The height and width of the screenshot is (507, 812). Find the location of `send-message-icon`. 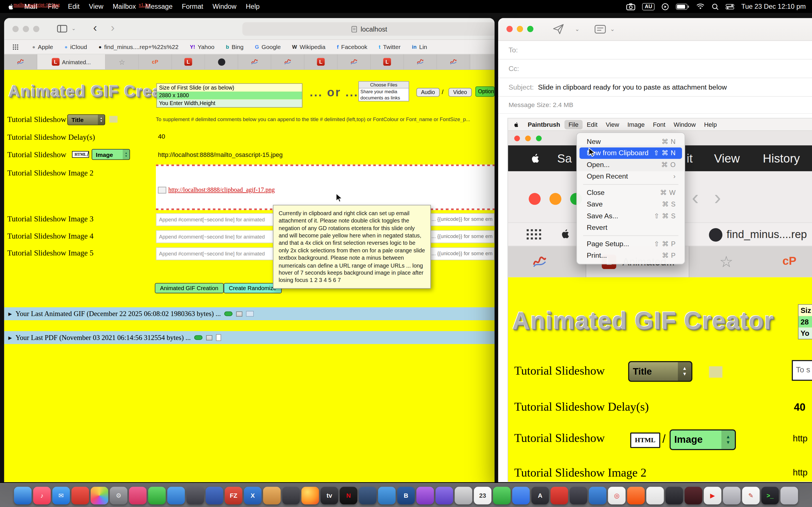

send-message-icon is located at coordinates (558, 29).